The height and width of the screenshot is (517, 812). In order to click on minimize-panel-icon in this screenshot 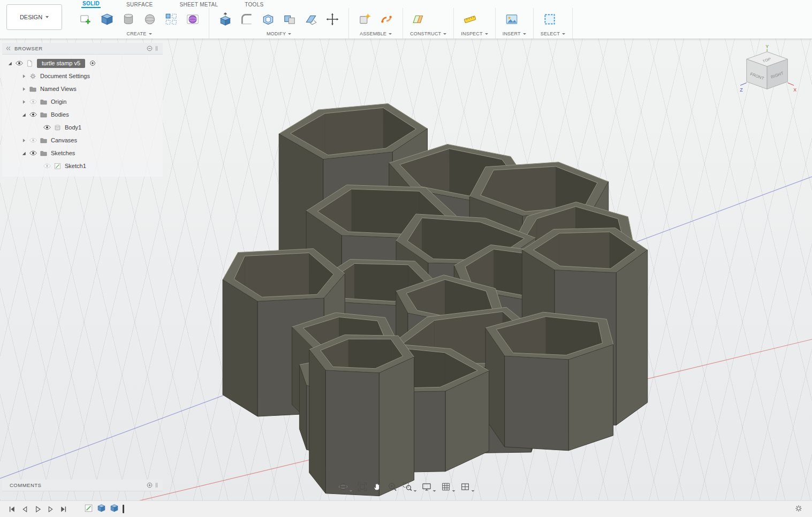, I will do `click(150, 48)`.